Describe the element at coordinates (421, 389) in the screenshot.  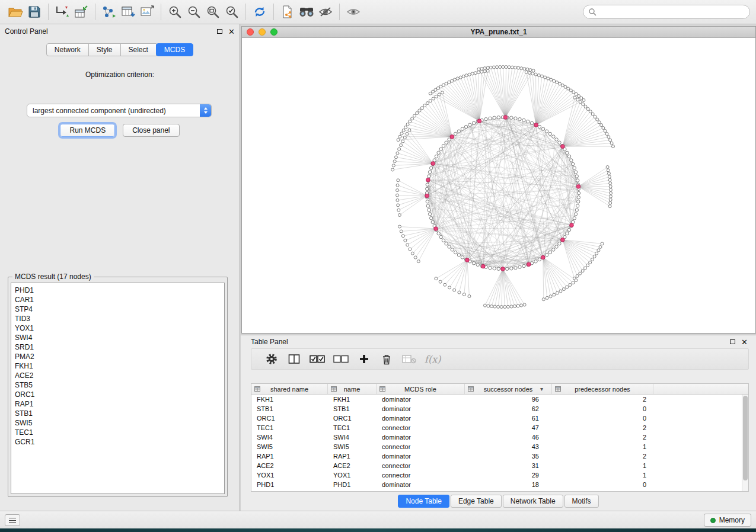
I see `column-header-mcds-role: MCDS role` at that location.